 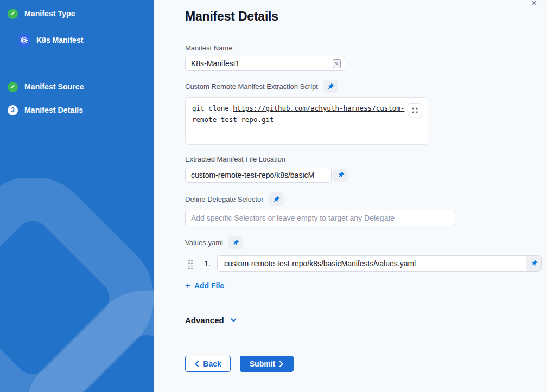 I want to click on extracted-location-input, so click(x=258, y=175).